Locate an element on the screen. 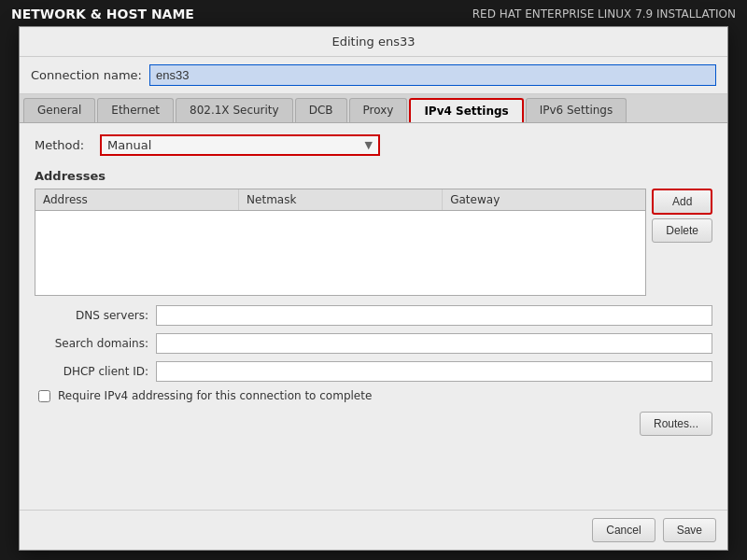  top-bar: NETWORK & HOST NAME RED HAT ENTERPRISE L… is located at coordinates (374, 14).